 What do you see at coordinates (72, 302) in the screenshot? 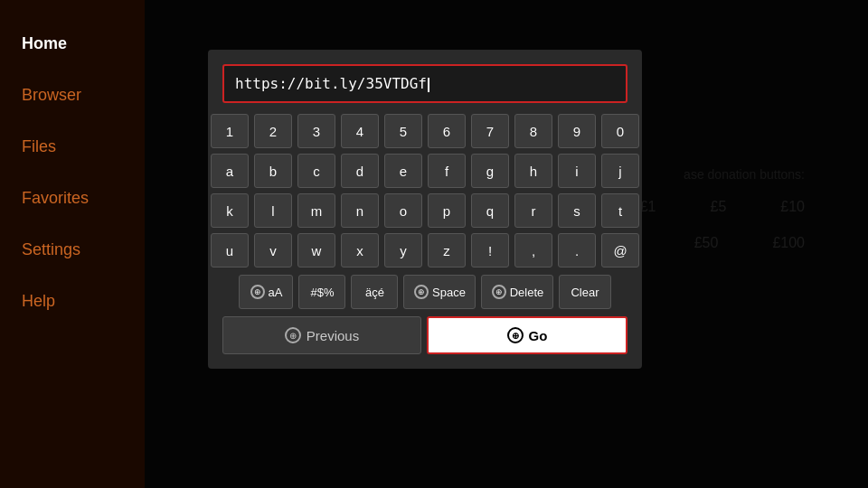
I see `sidebar-item-help: Help` at bounding box center [72, 302].